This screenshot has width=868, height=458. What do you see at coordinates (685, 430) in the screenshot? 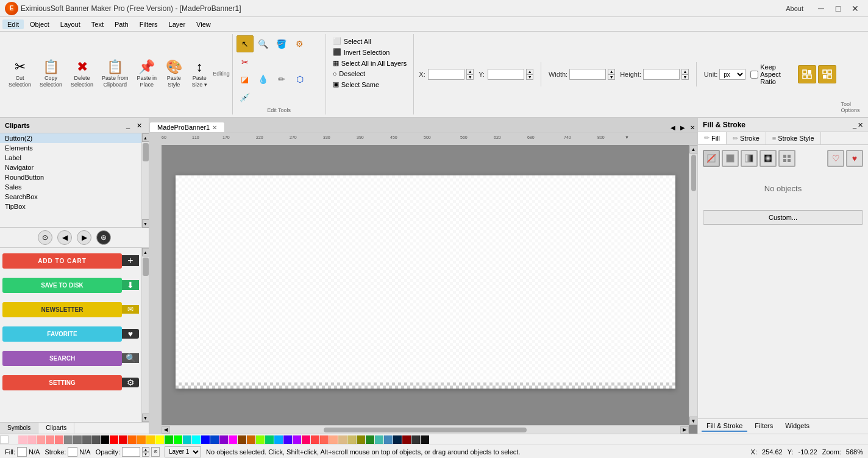
I see `hscroll-right-button: ▶` at bounding box center [685, 430].